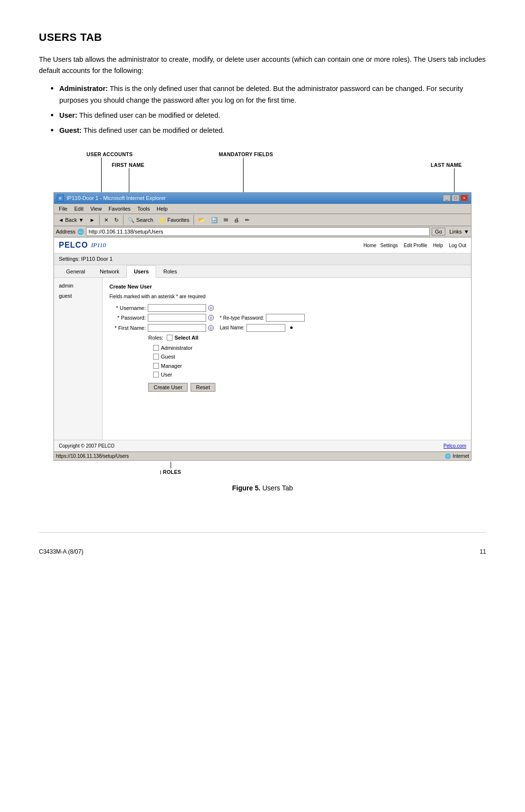 The height and width of the screenshot is (812, 525). Describe the element at coordinates (109, 271) in the screenshot. I see `pelco-tab-network: Network` at that location.